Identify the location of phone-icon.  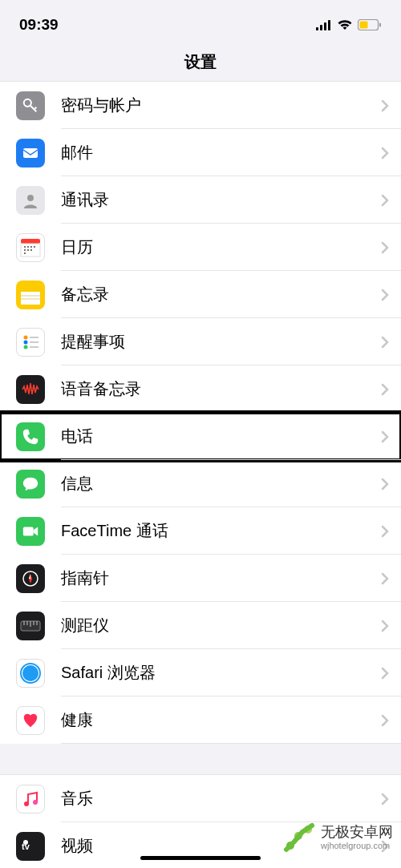
(30, 437).